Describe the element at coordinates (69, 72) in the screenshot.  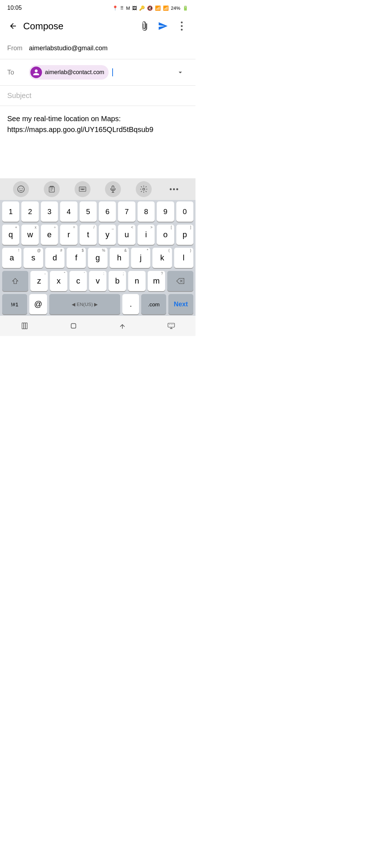
I see `to-chip: aimerlab@contact.com` at that location.